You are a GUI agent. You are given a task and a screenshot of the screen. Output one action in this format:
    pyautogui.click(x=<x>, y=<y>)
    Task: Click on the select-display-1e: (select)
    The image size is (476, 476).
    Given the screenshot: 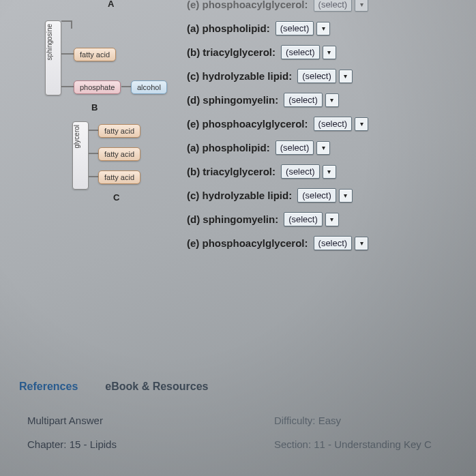 What is the action you would take?
    pyautogui.click(x=333, y=124)
    